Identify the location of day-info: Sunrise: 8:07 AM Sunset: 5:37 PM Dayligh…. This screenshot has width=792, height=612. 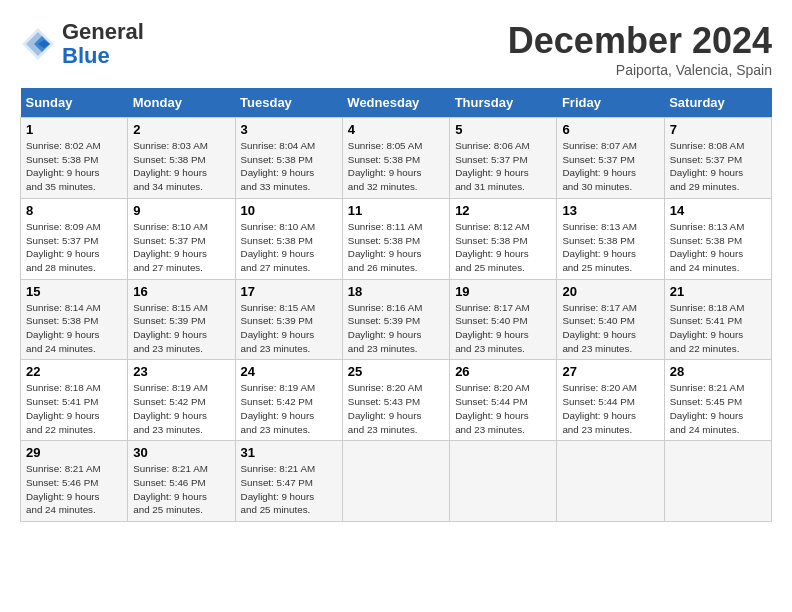
(610, 166).